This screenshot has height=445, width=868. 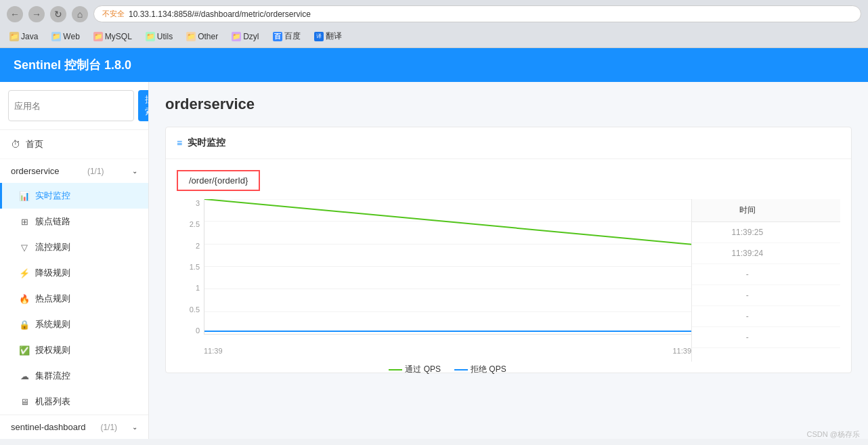 I want to click on bookmark-icon-fanyi: 译, so click(x=319, y=37).